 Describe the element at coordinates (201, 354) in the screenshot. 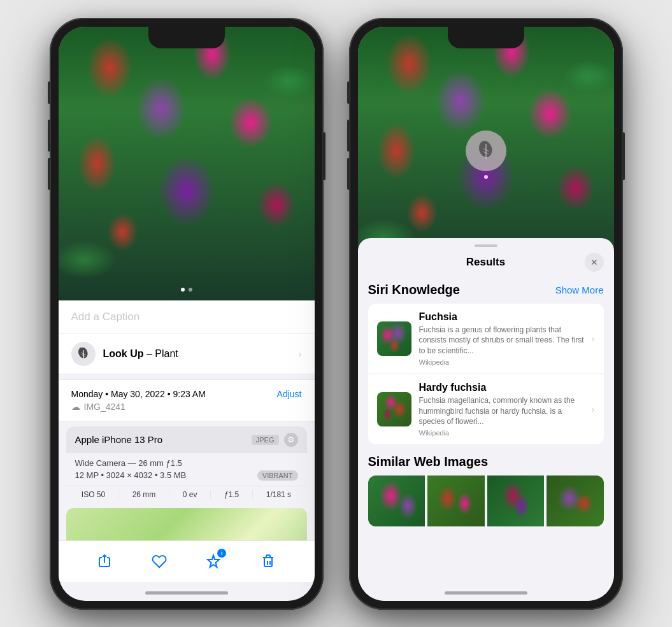

I see `lookup-label: Look Up – Plant` at that location.